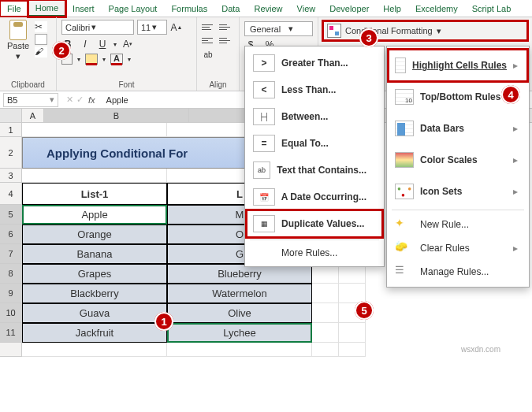 Image resolution: width=532 pixels, height=412 pixels. Describe the element at coordinates (95, 254) in the screenshot. I see `table-cell: Banana` at that location.